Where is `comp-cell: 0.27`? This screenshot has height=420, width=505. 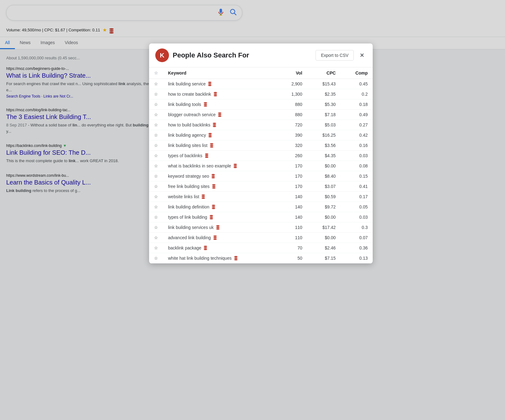 comp-cell: 0.27 is located at coordinates (357, 125).